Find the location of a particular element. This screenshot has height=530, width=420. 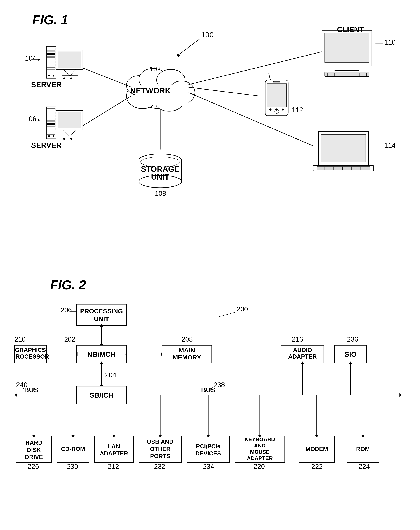

server1-label: SERVER is located at coordinates (46, 85).